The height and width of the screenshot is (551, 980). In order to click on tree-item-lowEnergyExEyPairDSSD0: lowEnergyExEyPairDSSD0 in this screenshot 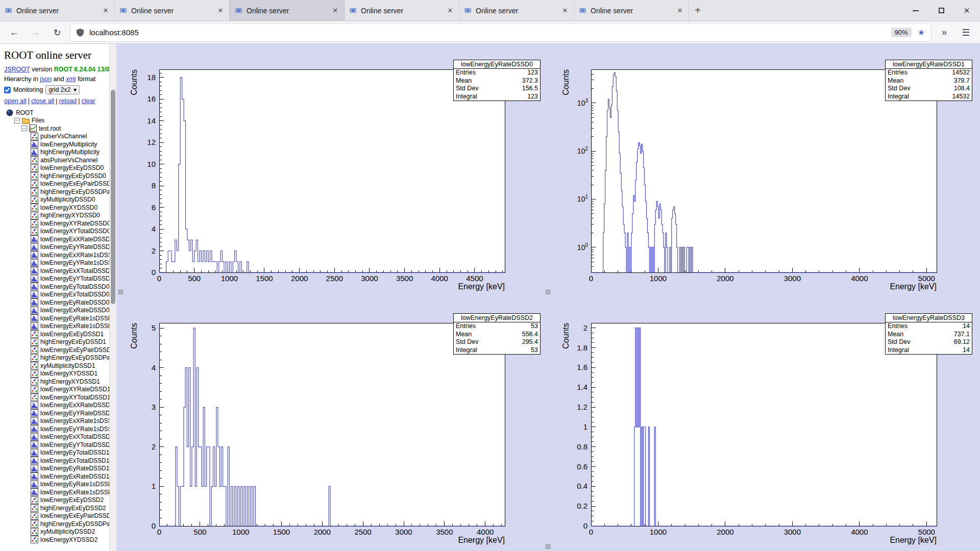, I will do `click(57, 184)`.